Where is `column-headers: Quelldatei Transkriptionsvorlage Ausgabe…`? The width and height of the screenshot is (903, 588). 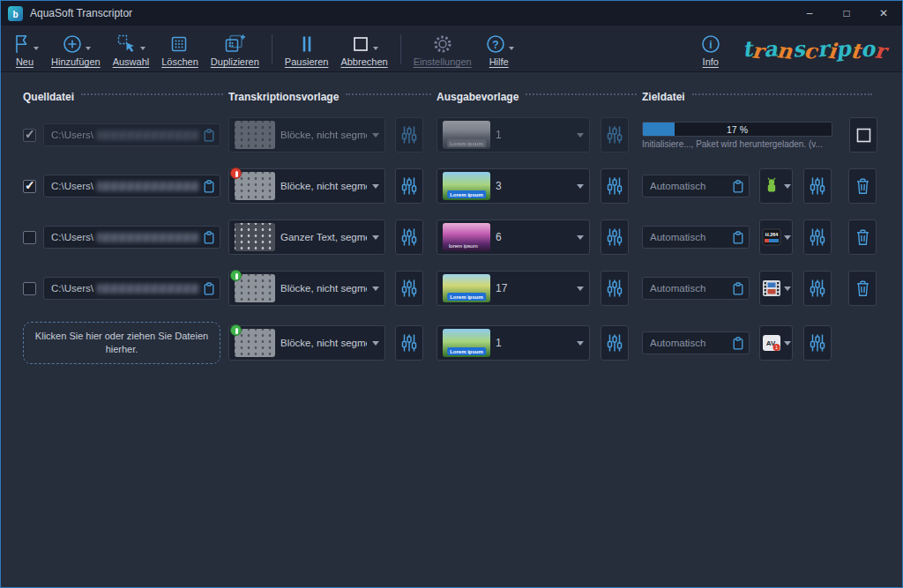
column-headers: Quelldatei Transkriptionsvorlage Ausgabe… is located at coordinates (450, 97).